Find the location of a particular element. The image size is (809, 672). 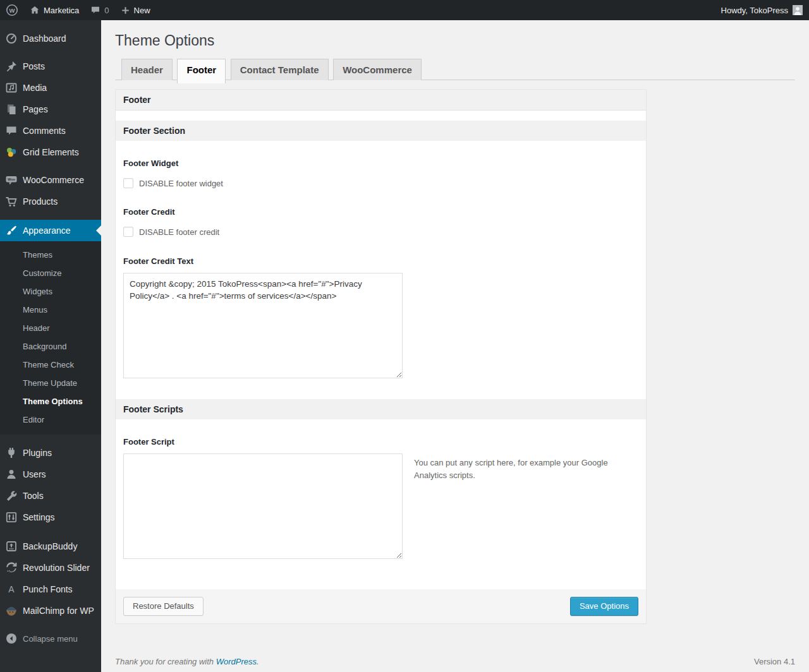

comment-count: 0 is located at coordinates (106, 10).